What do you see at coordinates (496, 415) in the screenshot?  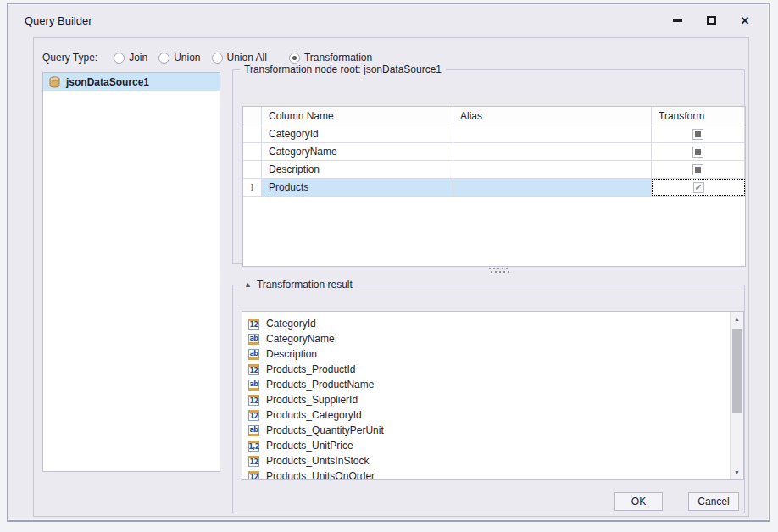 I see `field-item: 12 Products_CategoryId` at bounding box center [496, 415].